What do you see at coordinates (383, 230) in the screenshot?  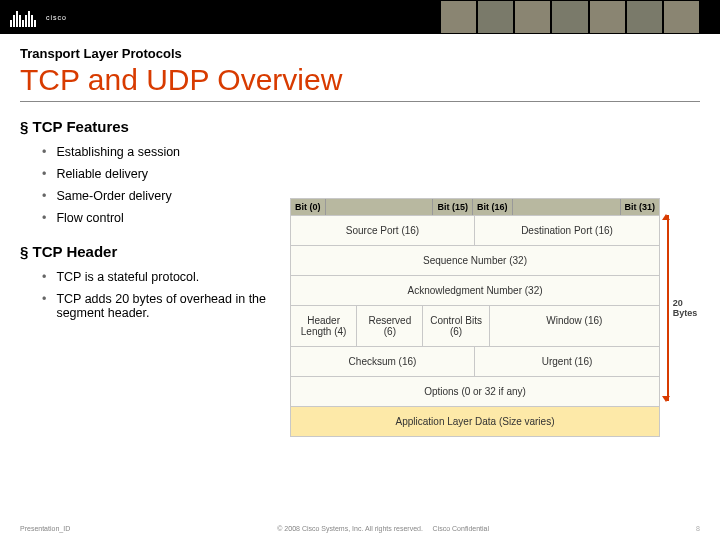 I see `header-field: Source Port (16)` at bounding box center [383, 230].